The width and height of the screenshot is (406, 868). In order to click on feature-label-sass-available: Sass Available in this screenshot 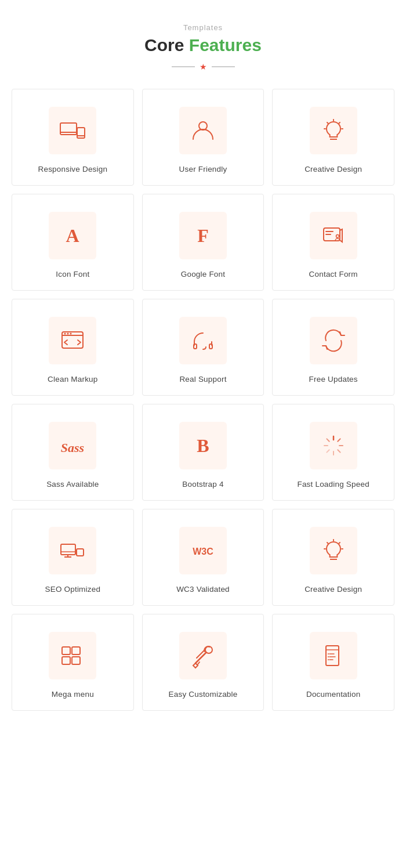, I will do `click(72, 484)`.